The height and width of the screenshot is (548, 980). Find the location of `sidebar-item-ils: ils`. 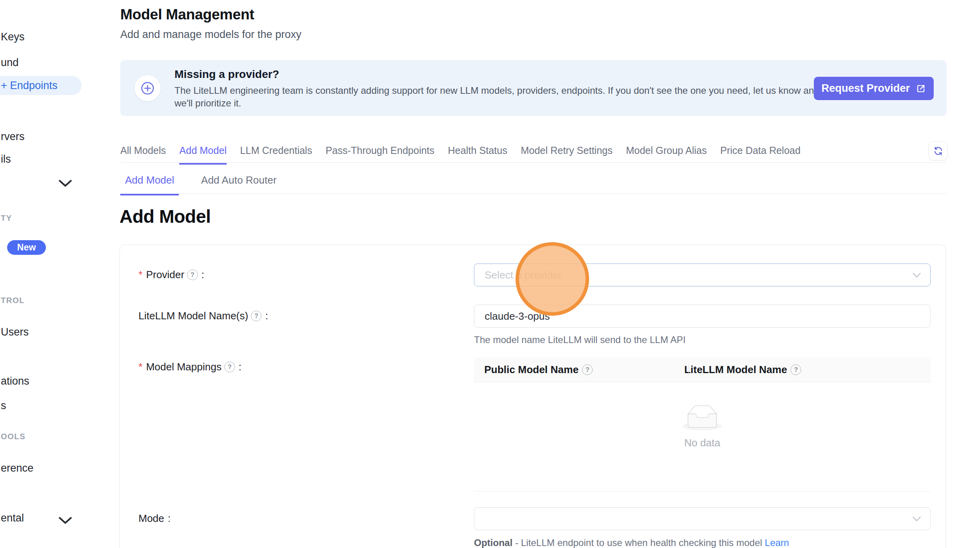

sidebar-item-ils: ils is located at coordinates (6, 159).